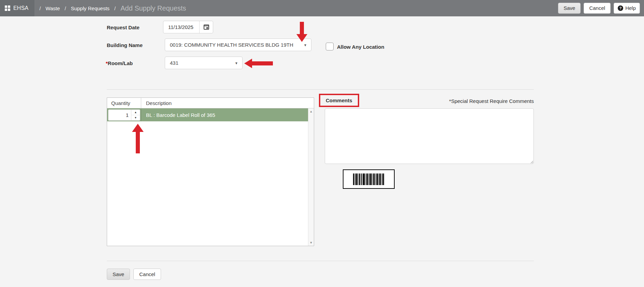 The image size is (644, 287). What do you see at coordinates (311, 177) in the screenshot?
I see `table-scrollbar: ▲ ▼` at bounding box center [311, 177].